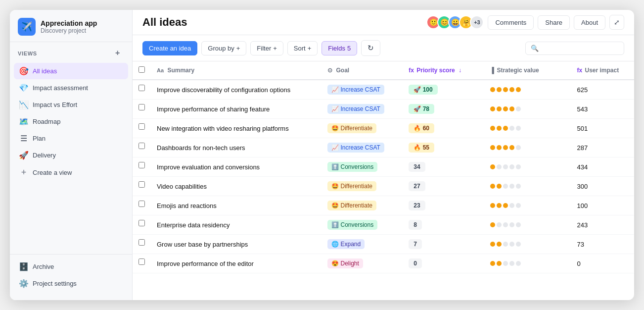 The image size is (644, 310). What do you see at coordinates (275, 49) in the screenshot?
I see `filter-plus-icon: +` at bounding box center [275, 49].